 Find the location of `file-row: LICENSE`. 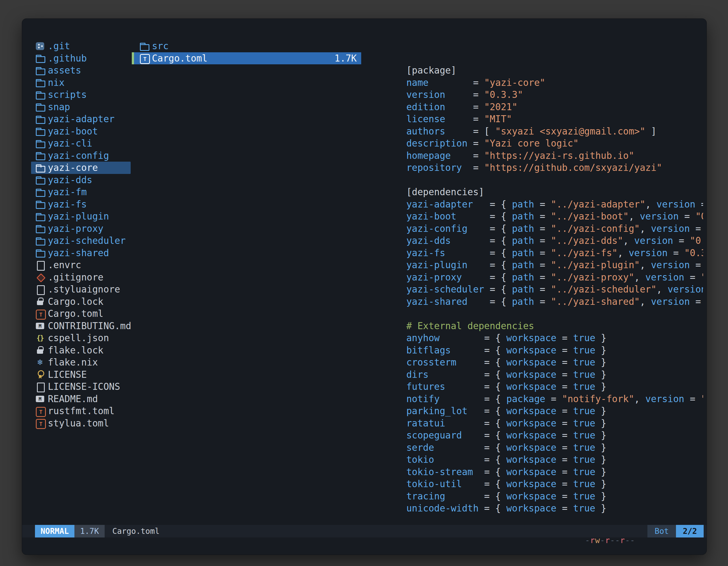

file-row: LICENSE is located at coordinates (81, 374).